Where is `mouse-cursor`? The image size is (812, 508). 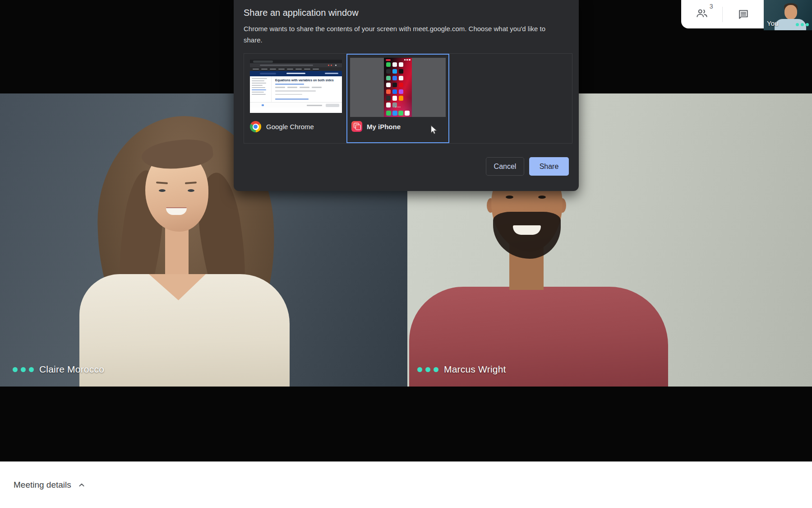 mouse-cursor is located at coordinates (434, 130).